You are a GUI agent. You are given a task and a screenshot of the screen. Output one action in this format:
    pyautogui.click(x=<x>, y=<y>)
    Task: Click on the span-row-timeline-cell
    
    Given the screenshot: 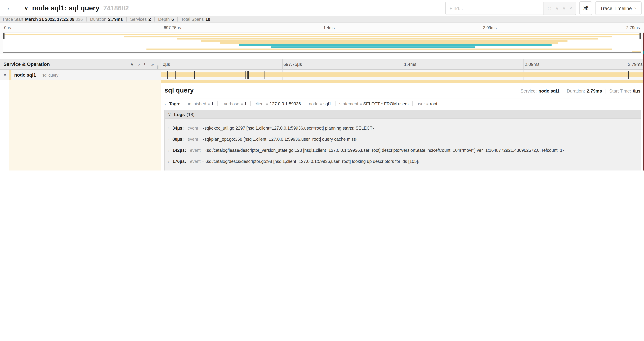 What is the action you would take?
    pyautogui.click(x=402, y=75)
    